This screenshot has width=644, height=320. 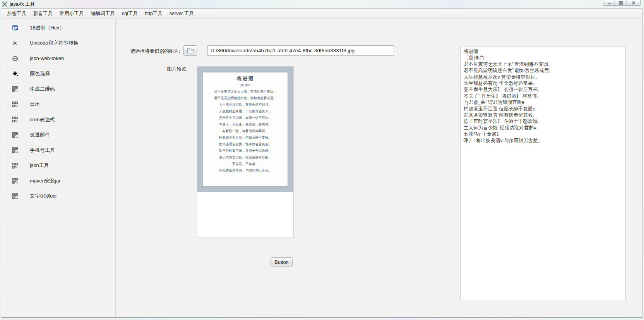 What do you see at coordinates (182, 14) in the screenshot?
I see `menu-server-tools: server 工具` at bounding box center [182, 14].